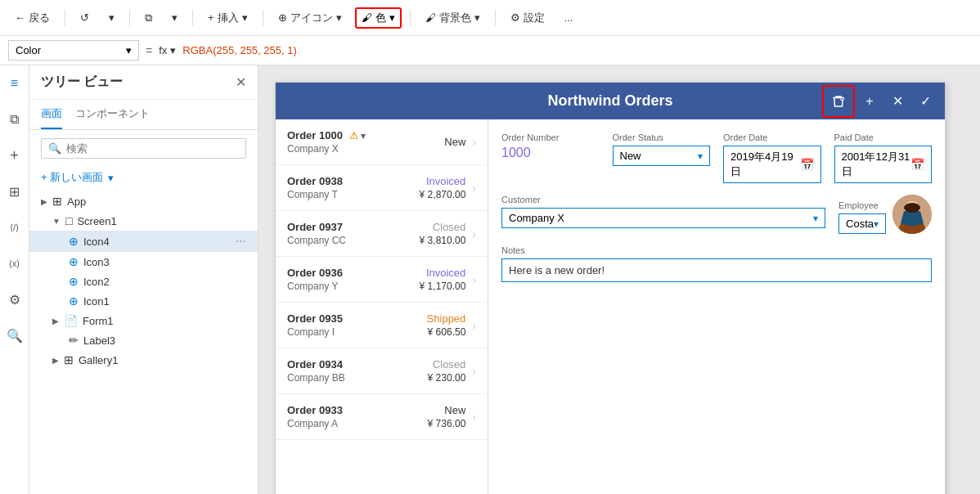 Image resolution: width=980 pixels, height=494 pixels. I want to click on tree-item-icon3: ⊕ Icon3, so click(144, 262).